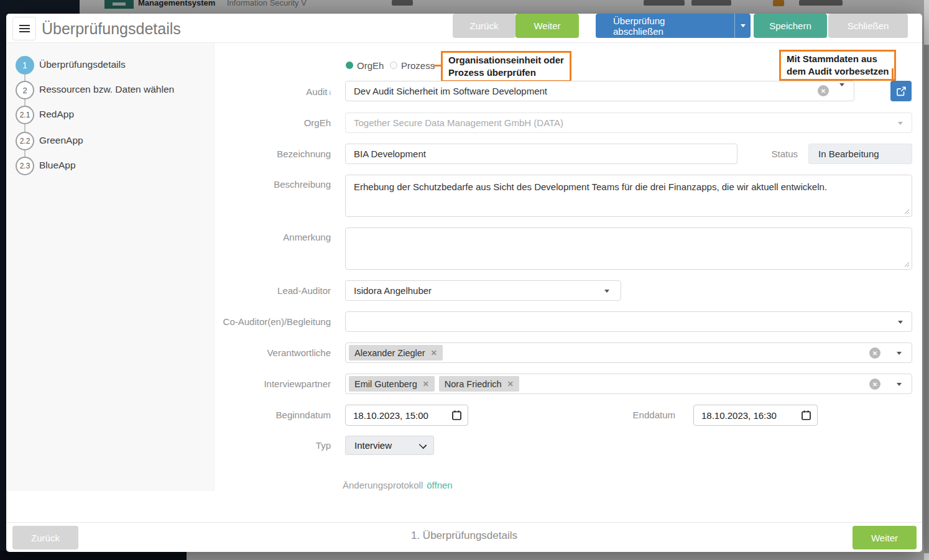  Describe the element at coordinates (838, 65) in the screenshot. I see `annotation-stammdaten: Mit Stammdaten aus dem Audit vorbesetzen` at that location.